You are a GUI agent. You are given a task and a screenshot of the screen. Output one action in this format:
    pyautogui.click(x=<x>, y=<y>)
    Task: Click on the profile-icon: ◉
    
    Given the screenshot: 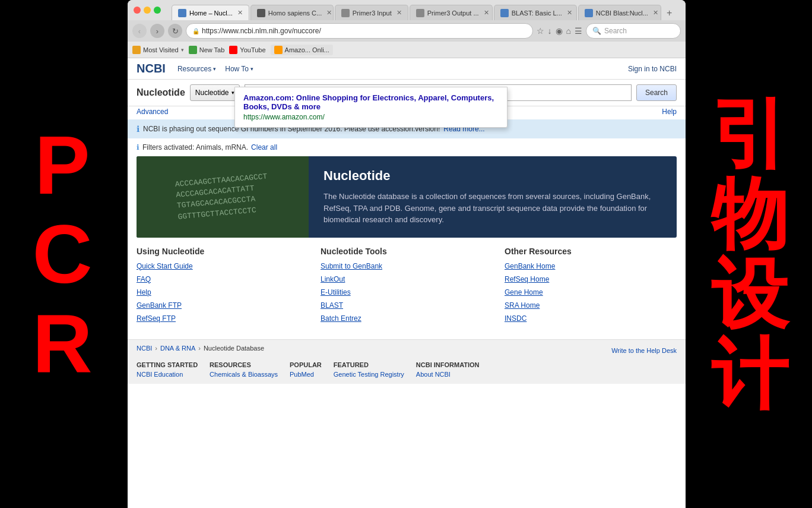 What is the action you would take?
    pyautogui.click(x=559, y=31)
    